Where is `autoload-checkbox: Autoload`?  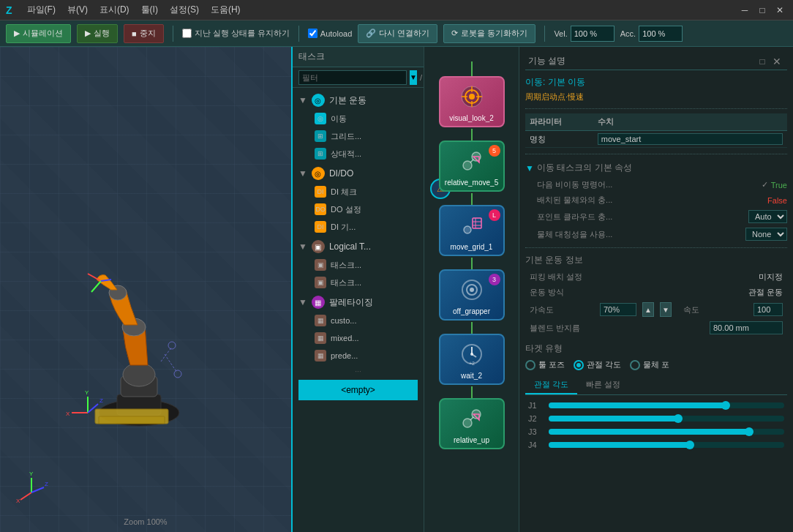
autoload-checkbox: Autoload is located at coordinates (330, 34).